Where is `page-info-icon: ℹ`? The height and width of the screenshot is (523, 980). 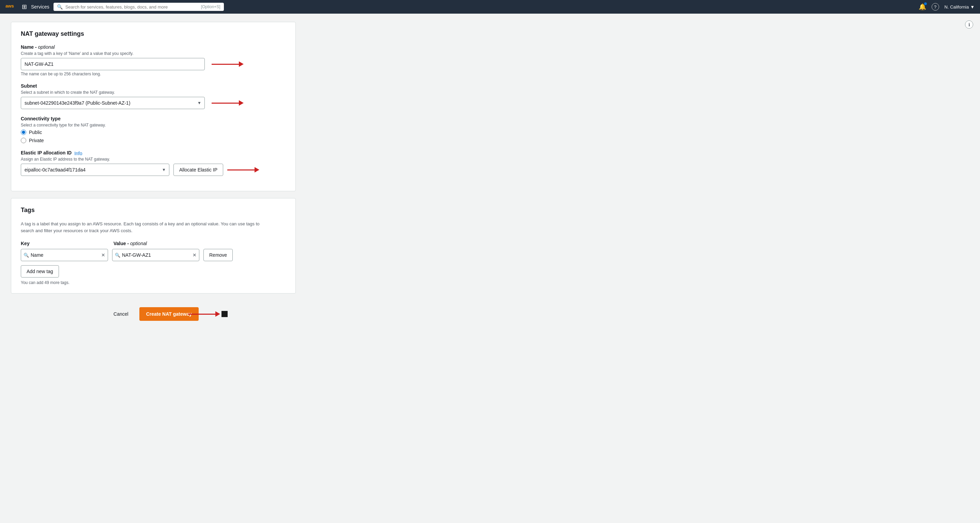
page-info-icon: ℹ is located at coordinates (969, 24).